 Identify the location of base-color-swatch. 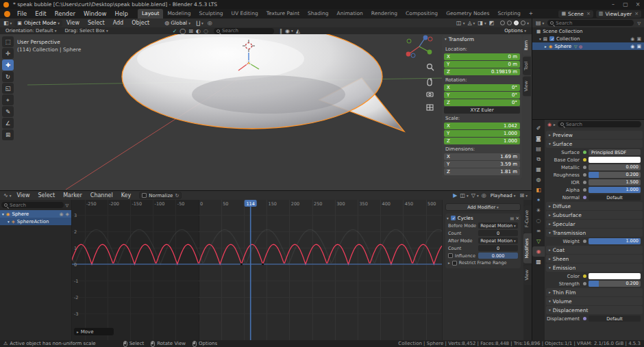
(615, 160).